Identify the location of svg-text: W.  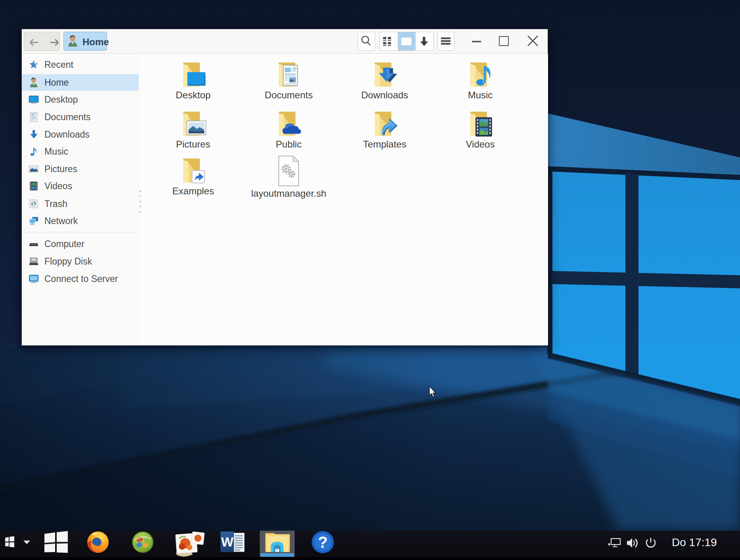
(227, 542).